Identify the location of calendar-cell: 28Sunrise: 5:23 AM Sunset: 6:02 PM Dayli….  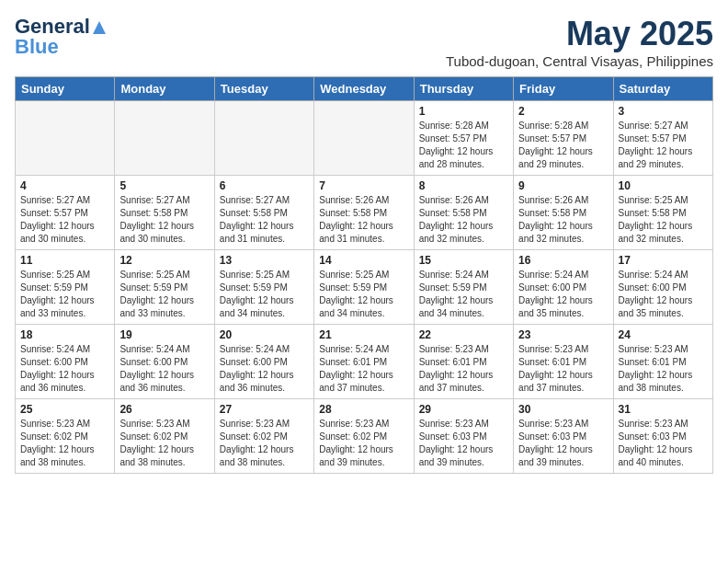
(364, 436).